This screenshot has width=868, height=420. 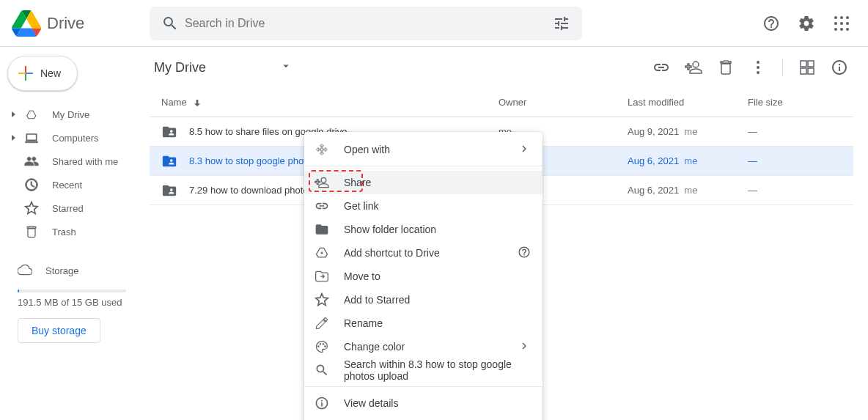 What do you see at coordinates (51, 73) in the screenshot?
I see `new-button-label: New` at bounding box center [51, 73].